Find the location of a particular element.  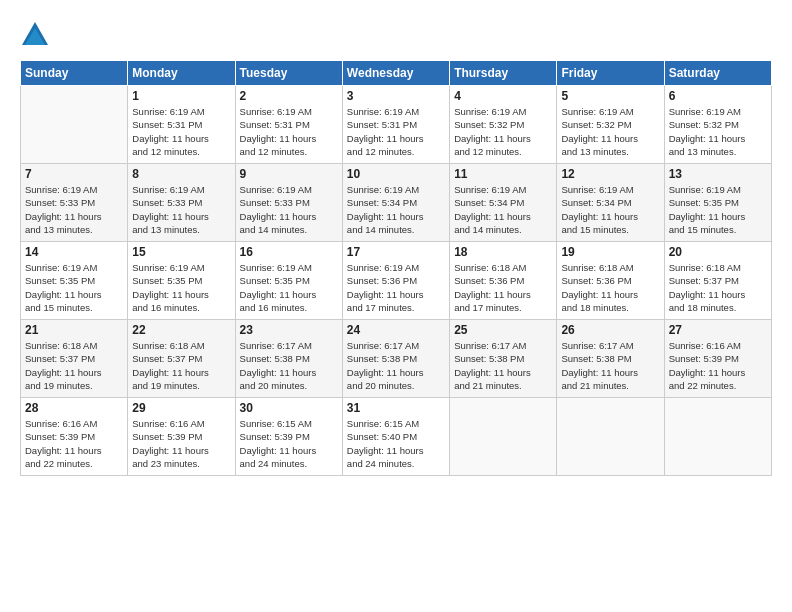

calendar-cell: 9Sunrise: 6:19 AM Sunset: 5:33 PM Daylig… is located at coordinates (288, 203).